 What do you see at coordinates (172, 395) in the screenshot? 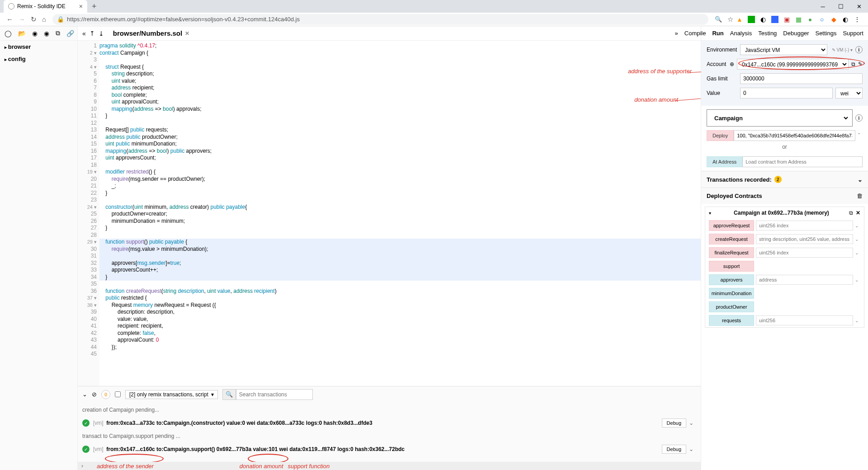
I see `tx-filter-dropdown: [2] only remix transactions, script▾` at bounding box center [172, 395].